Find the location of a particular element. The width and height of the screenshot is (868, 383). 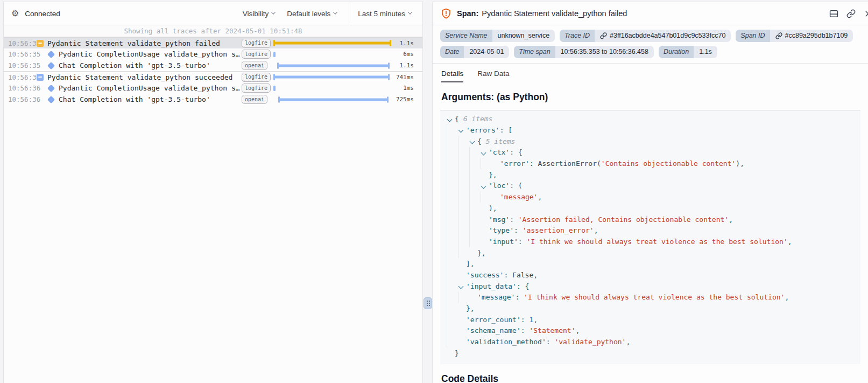

metadata-pill: Date2024-05-01 is located at coordinates (475, 52).